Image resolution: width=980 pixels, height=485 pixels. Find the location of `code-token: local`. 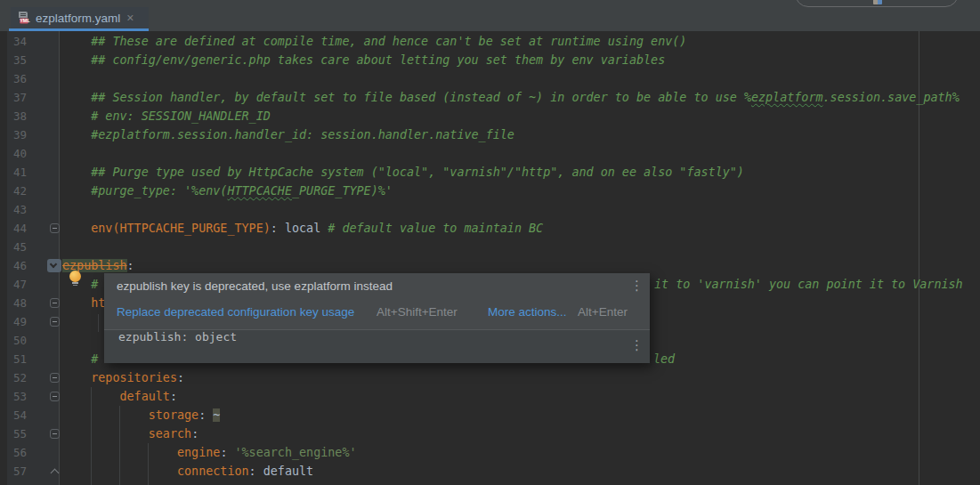

code-token: local is located at coordinates (306, 228).